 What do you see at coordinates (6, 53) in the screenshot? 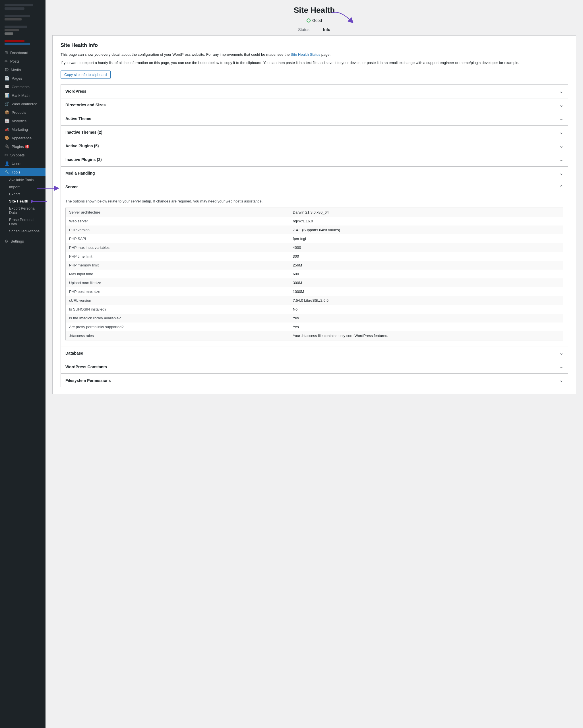
I see `dashboard-icon: ⊞` at bounding box center [6, 53].